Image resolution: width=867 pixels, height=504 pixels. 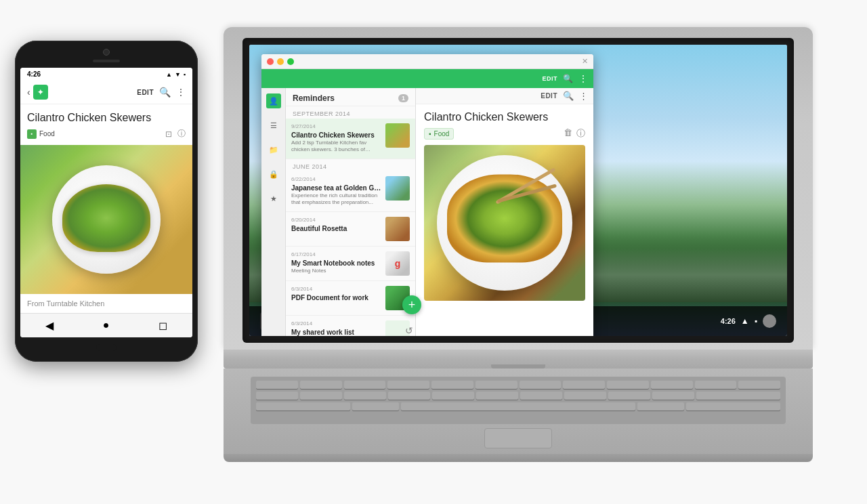 I want to click on notes-list-header: Reminders 1, so click(x=351, y=98).